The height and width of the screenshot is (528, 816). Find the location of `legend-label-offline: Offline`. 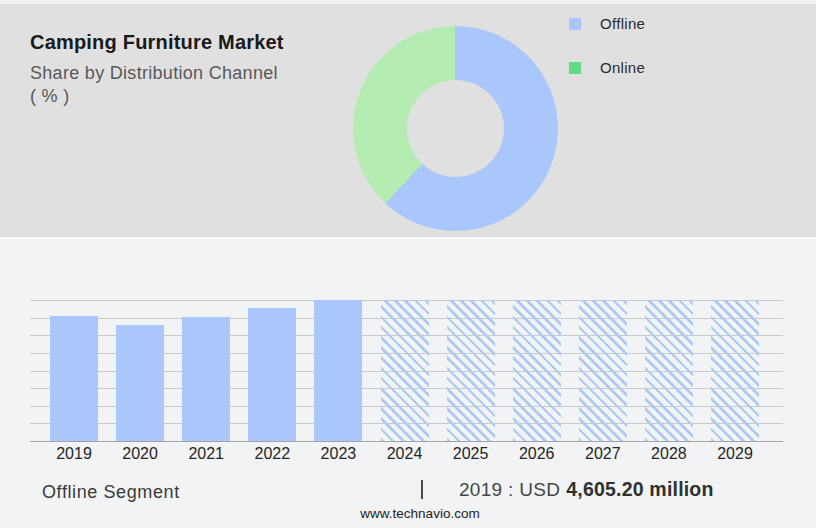

legend-label-offline: Offline is located at coordinates (622, 24).